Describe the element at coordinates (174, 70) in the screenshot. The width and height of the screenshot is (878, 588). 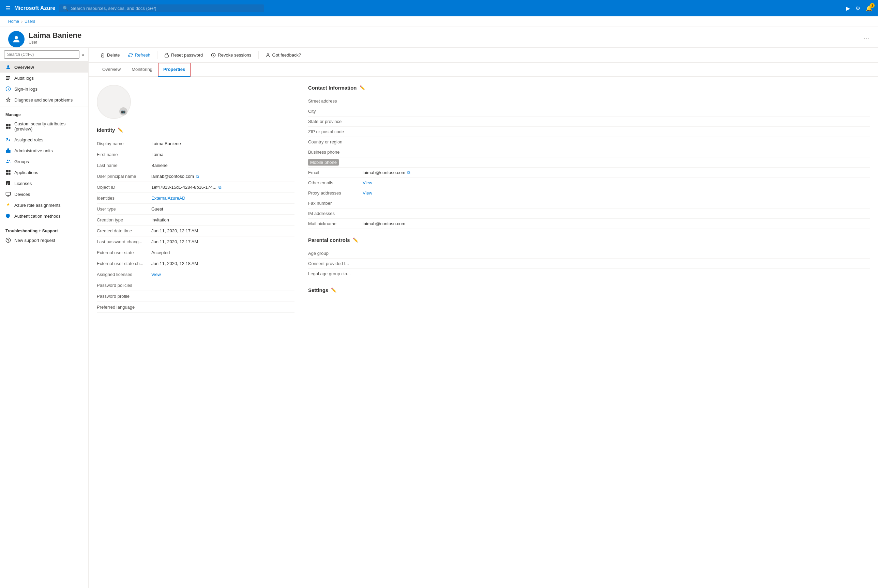
I see `tab-properties: Properties` at that location.